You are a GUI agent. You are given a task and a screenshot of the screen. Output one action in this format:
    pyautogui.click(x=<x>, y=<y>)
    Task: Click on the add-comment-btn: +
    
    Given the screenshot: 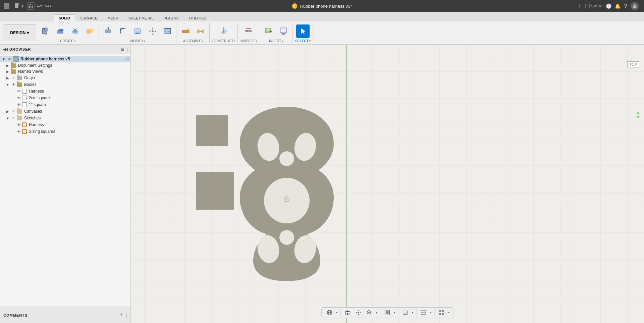 What is the action you would take?
    pyautogui.click(x=121, y=315)
    